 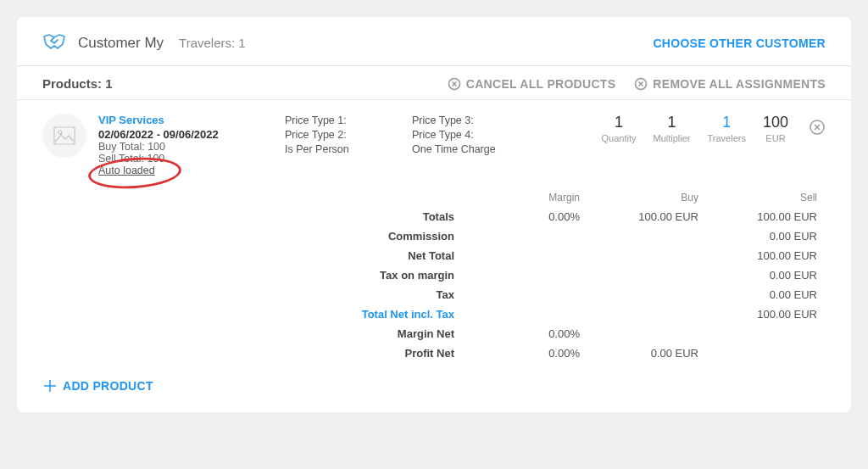 What do you see at coordinates (672, 122) in the screenshot?
I see `multiplier-value: 1` at bounding box center [672, 122].